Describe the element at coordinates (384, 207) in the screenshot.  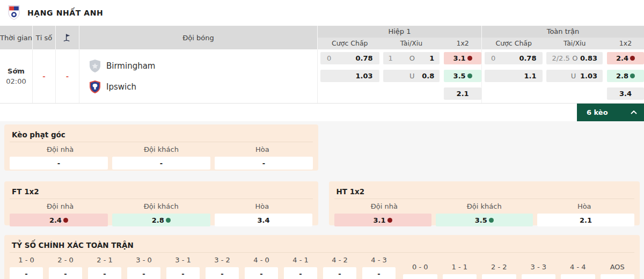
I see `ht-home-header: Đội nhà` at that location.